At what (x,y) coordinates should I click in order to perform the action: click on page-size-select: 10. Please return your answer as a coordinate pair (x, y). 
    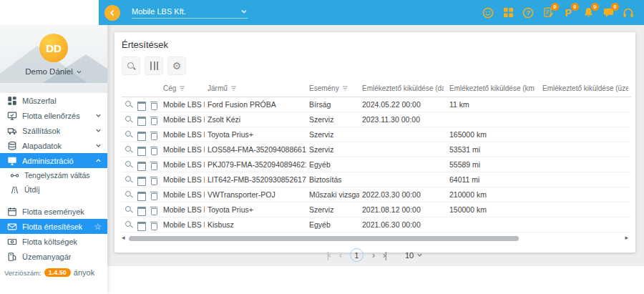
    Looking at the image, I should click on (414, 255).